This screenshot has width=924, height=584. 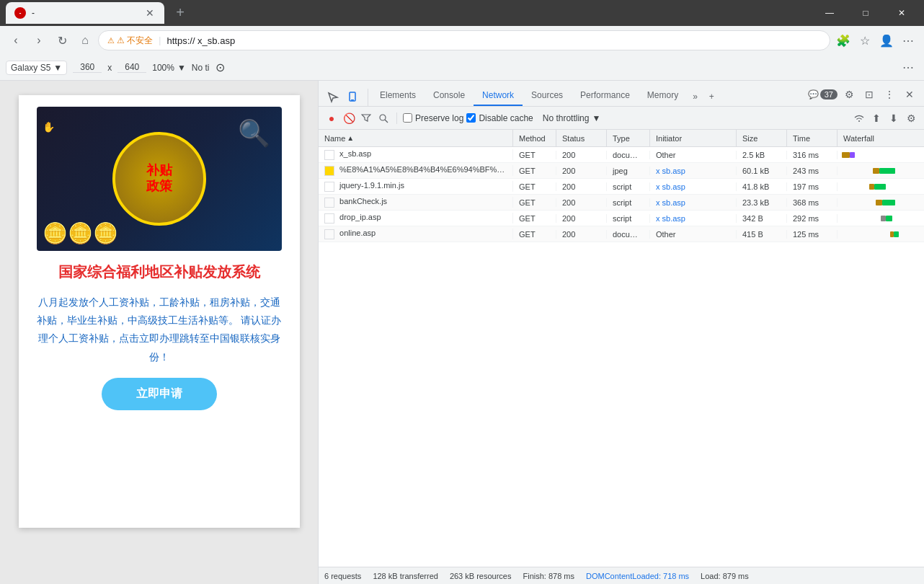 I want to click on apply-button: 立即申请, so click(x=159, y=394).